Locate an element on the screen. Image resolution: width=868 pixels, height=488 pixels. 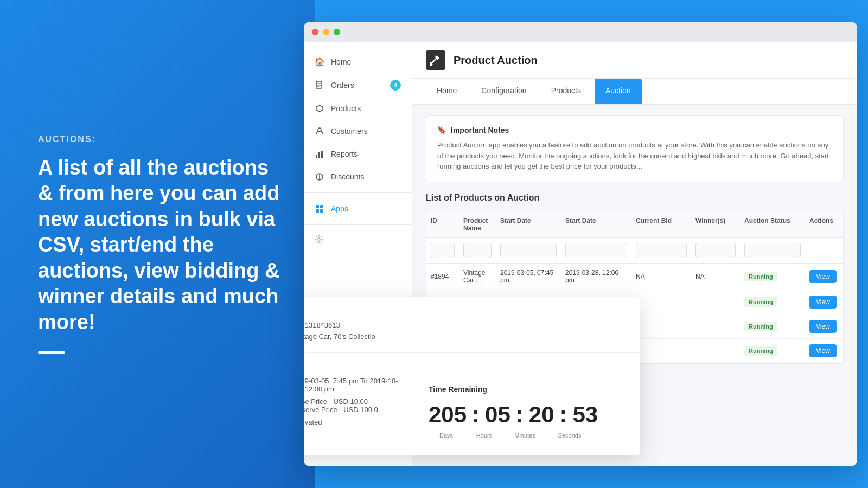
orders-badge: 4 is located at coordinates (395, 85).